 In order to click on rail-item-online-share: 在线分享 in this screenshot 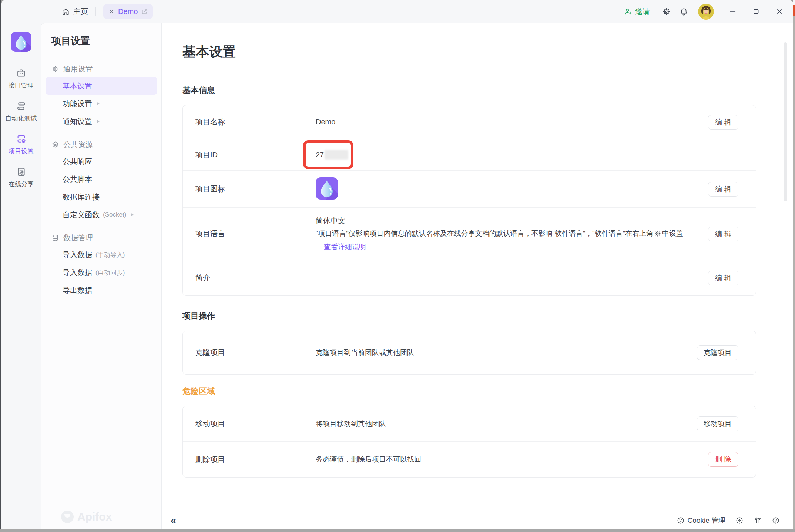, I will do `click(21, 178)`.